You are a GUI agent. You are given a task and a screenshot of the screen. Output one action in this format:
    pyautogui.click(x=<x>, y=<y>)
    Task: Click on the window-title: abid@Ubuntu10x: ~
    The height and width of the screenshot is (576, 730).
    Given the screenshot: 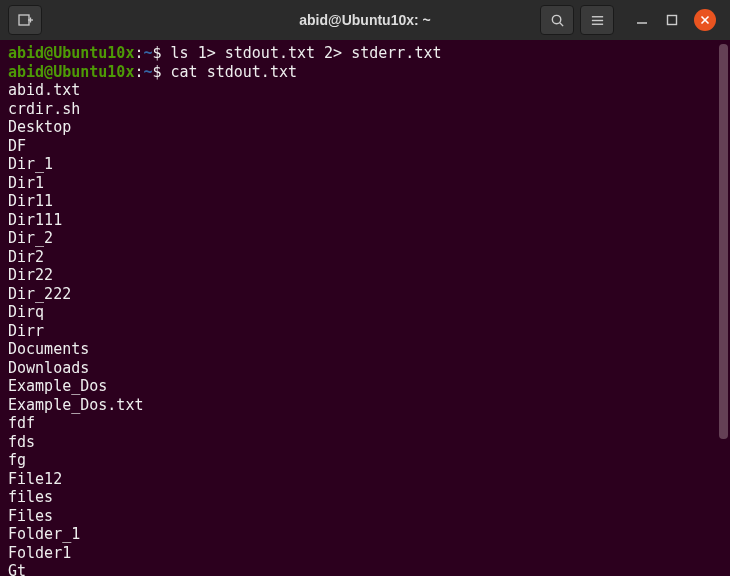 What is the action you would take?
    pyautogui.click(x=365, y=20)
    